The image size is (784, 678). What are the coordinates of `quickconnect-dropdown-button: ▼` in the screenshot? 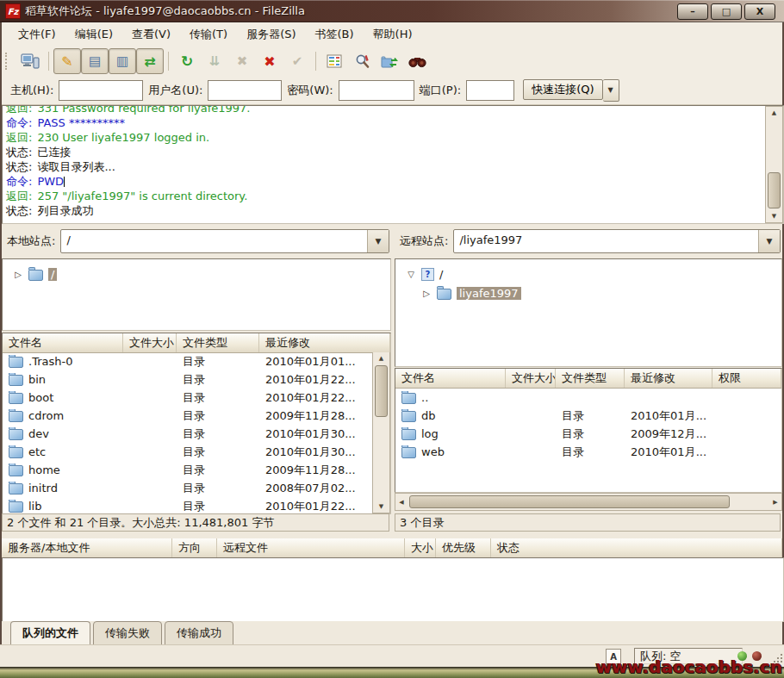 It's located at (612, 90).